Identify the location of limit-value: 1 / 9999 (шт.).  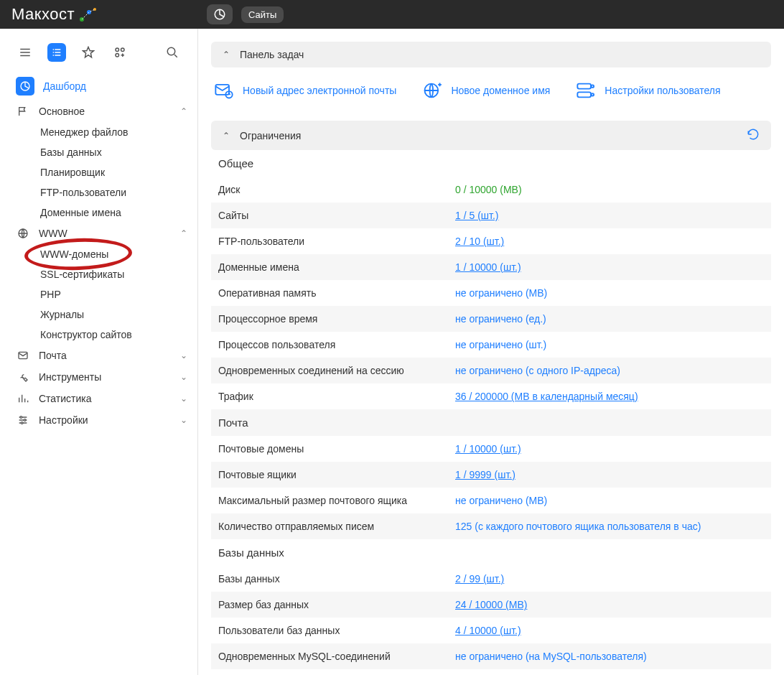
(485, 475).